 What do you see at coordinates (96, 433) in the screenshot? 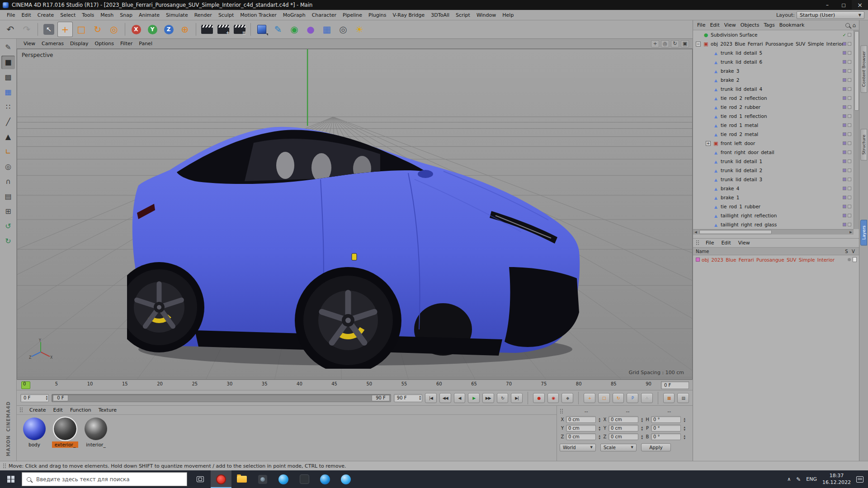
I see `material-interior: interior_` at bounding box center [96, 433].